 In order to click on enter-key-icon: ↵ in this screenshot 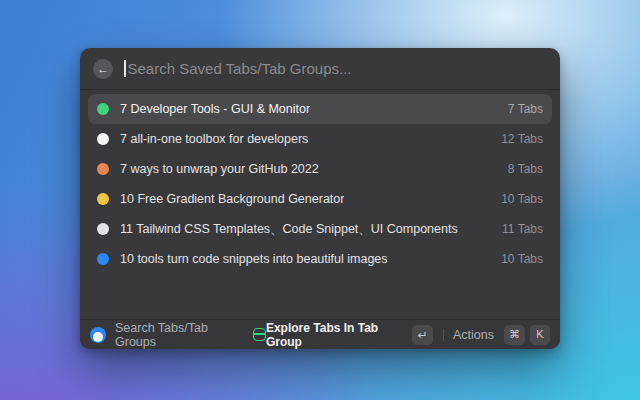, I will do `click(422, 335)`.